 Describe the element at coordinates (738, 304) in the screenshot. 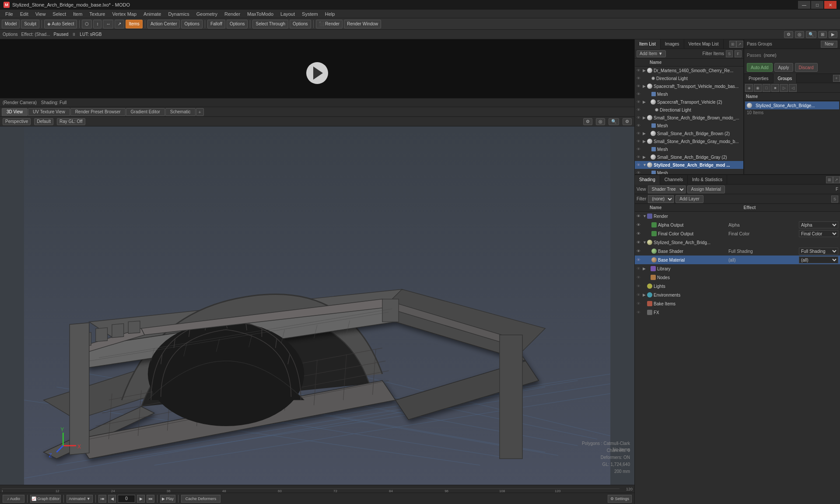

I see `sh-row-bake-items: 👁 Bake Items` at that location.